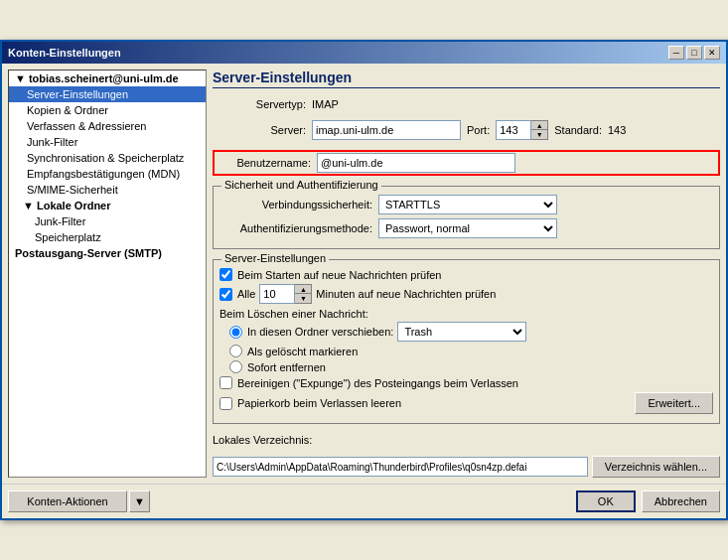 The width and height of the screenshot is (728, 560). I want to click on username-input, so click(416, 163).